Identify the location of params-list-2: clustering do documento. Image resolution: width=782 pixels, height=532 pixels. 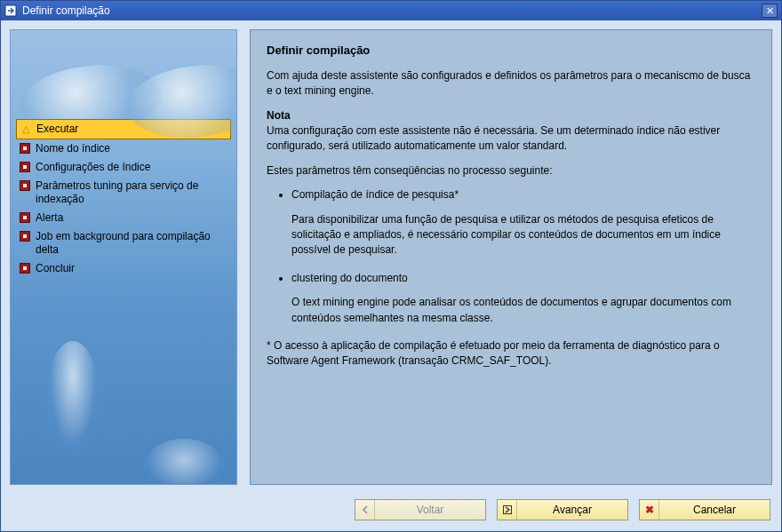
(511, 279).